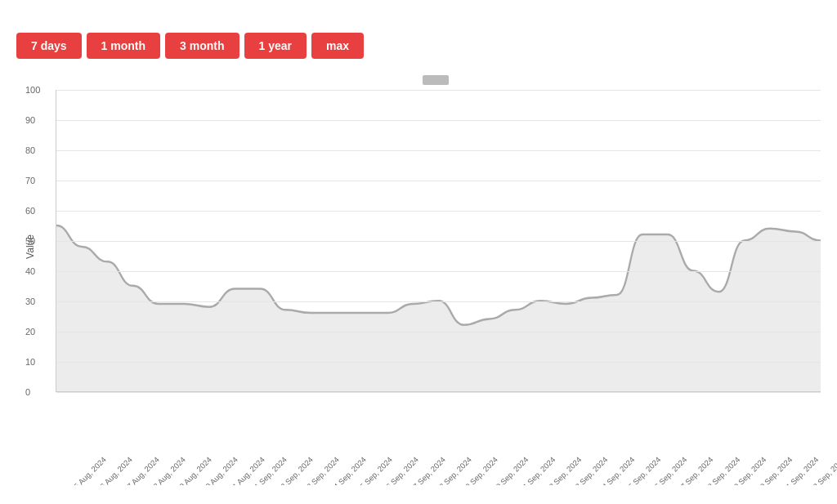 Image resolution: width=837 pixels, height=504 pixels. I want to click on chart-legend, so click(438, 80).